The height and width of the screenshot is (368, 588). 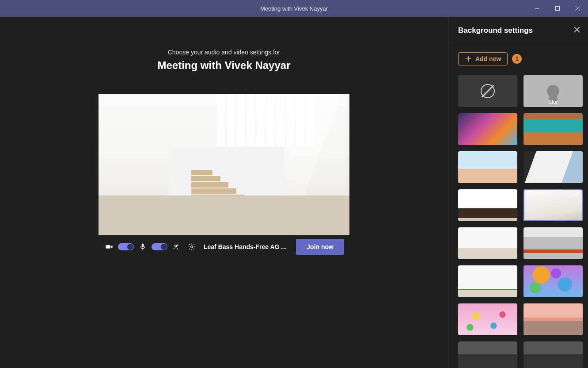 What do you see at coordinates (577, 31) in the screenshot?
I see `panel-close-button` at bounding box center [577, 31].